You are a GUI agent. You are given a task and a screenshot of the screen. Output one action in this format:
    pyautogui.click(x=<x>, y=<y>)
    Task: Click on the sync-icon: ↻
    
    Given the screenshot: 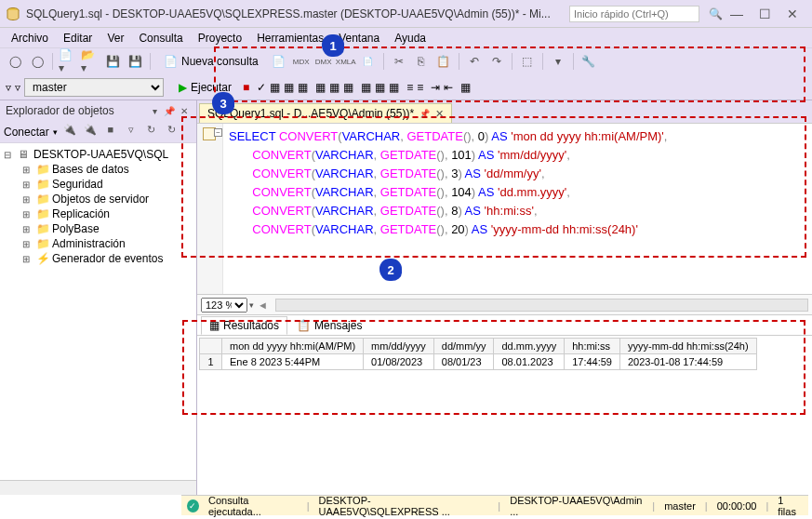 What is the action you would take?
    pyautogui.click(x=172, y=132)
    